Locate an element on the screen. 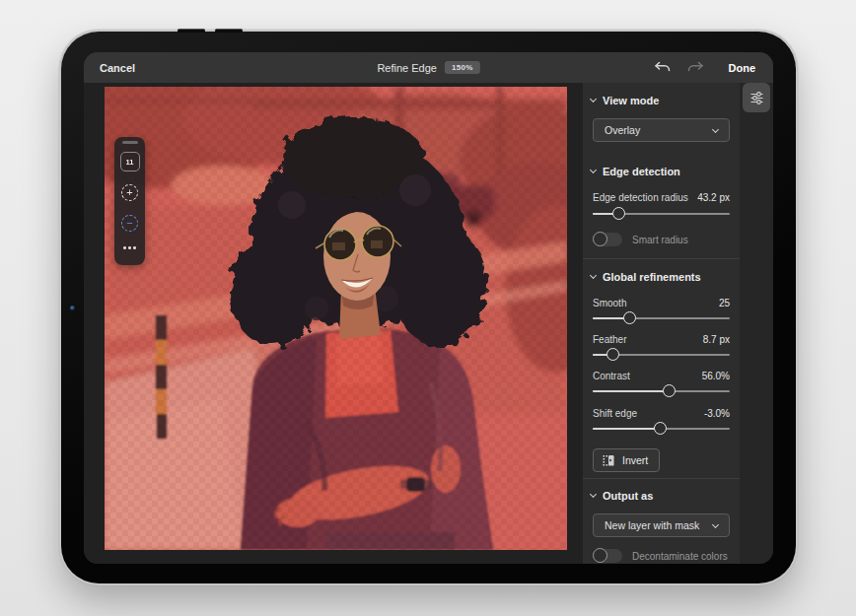 The width and height of the screenshot is (856, 616). brush-size-button: 11 is located at coordinates (130, 162).